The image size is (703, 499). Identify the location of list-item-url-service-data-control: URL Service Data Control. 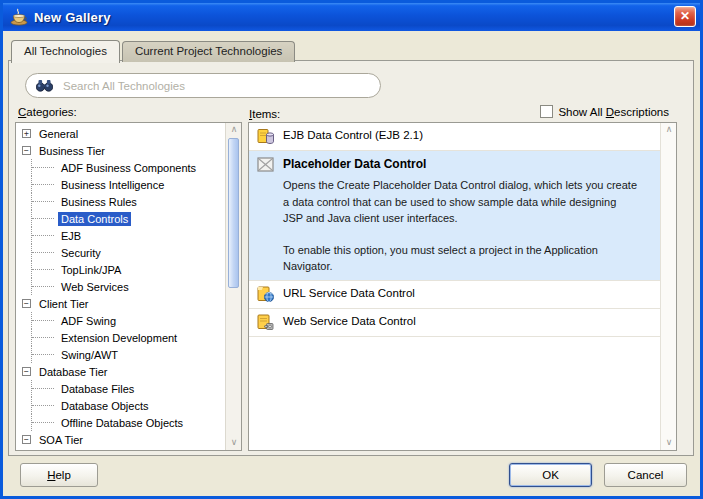
(454, 295).